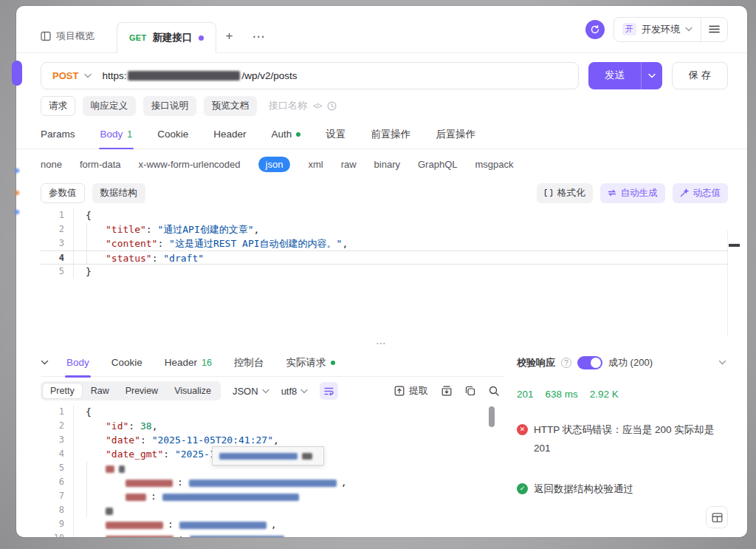 The image size is (756, 549). I want to click on response-time: 638 ms, so click(562, 395).